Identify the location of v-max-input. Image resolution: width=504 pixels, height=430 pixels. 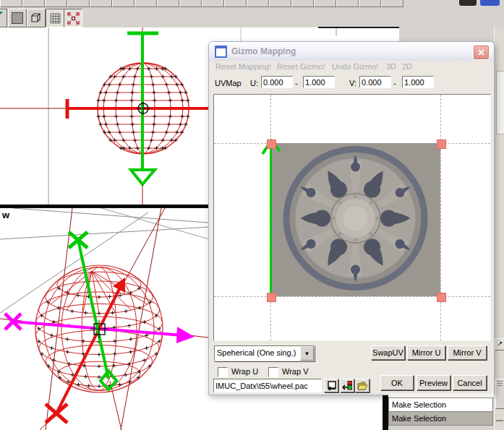
(418, 82).